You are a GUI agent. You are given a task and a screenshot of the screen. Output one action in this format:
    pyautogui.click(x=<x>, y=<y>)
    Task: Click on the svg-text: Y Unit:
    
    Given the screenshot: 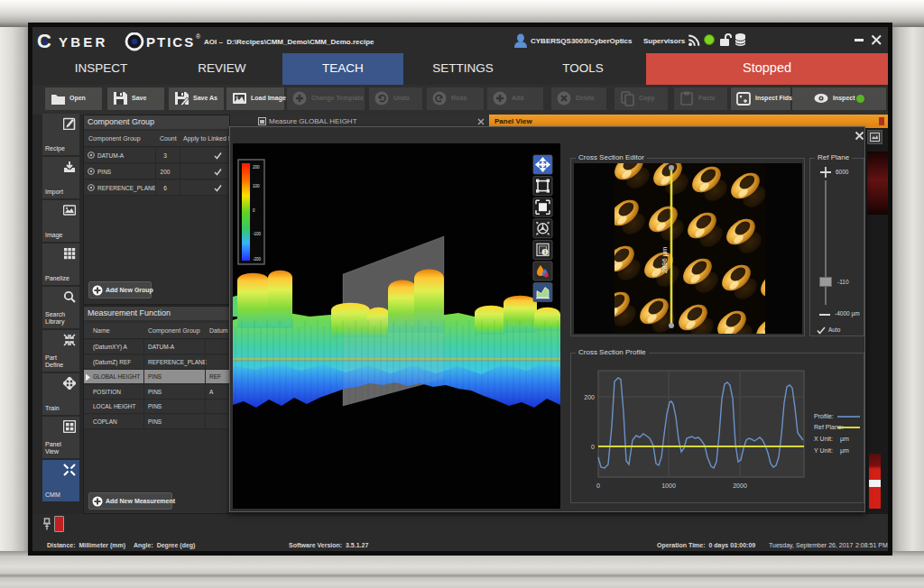 What is the action you would take?
    pyautogui.click(x=823, y=451)
    